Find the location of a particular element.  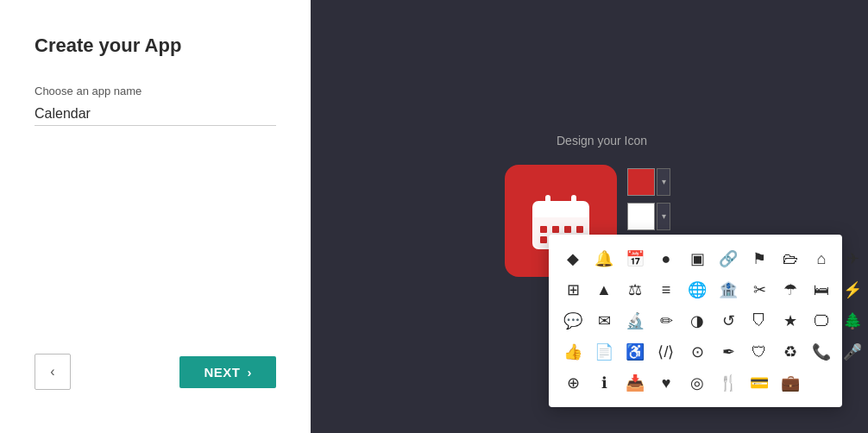

icon-cell: 🍴 is located at coordinates (728, 383).